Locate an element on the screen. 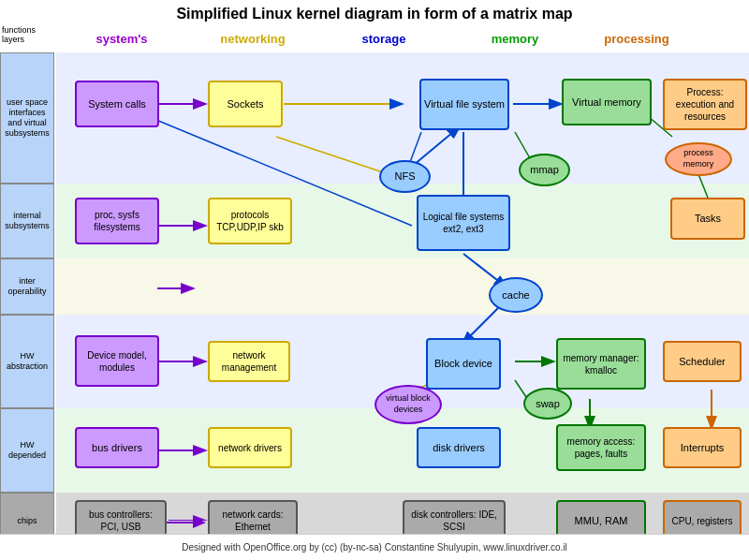 This screenshot has width=749, height=560. scheduler-box: Scheduler is located at coordinates (702, 361).